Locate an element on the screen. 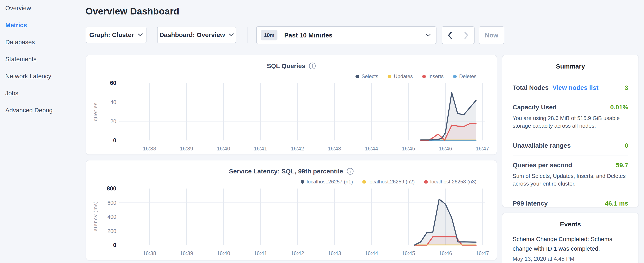 The width and height of the screenshot is (644, 263). summary-row-value: 3 is located at coordinates (626, 88).